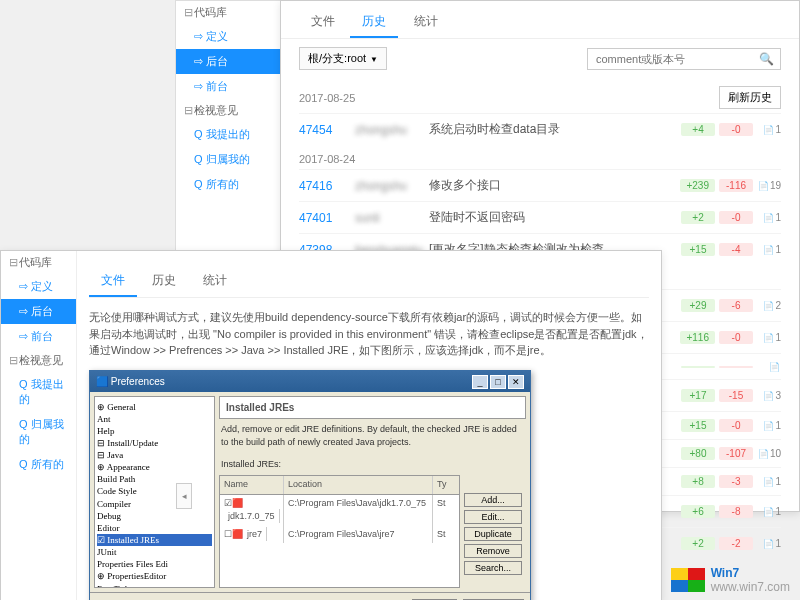  What do you see at coordinates (340, 532) in the screenshot?
I see `jre-table: NameLocationTy ☑🟥jdk1.7.0_75C:\Program F…` at bounding box center [340, 532].